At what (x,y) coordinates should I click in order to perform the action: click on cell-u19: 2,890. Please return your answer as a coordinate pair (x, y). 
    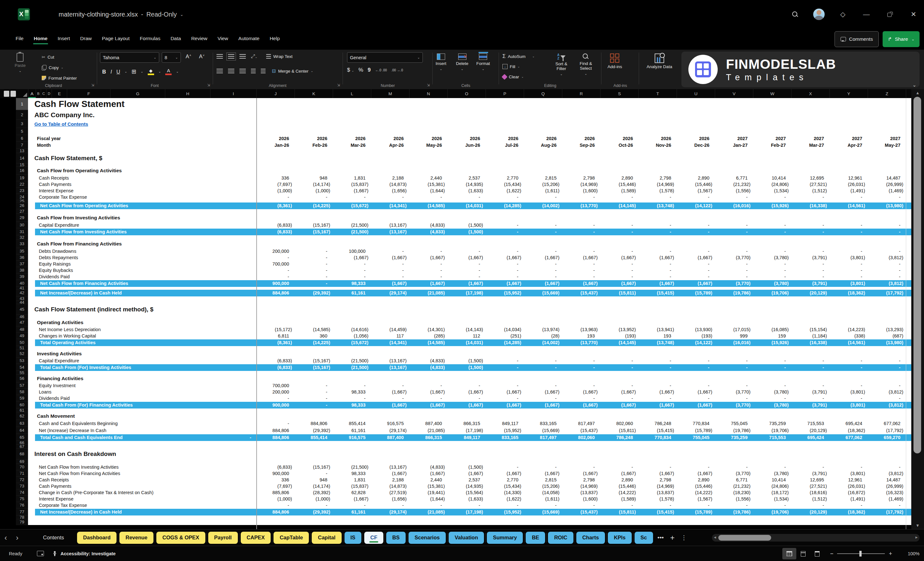
    Looking at the image, I should click on (696, 178).